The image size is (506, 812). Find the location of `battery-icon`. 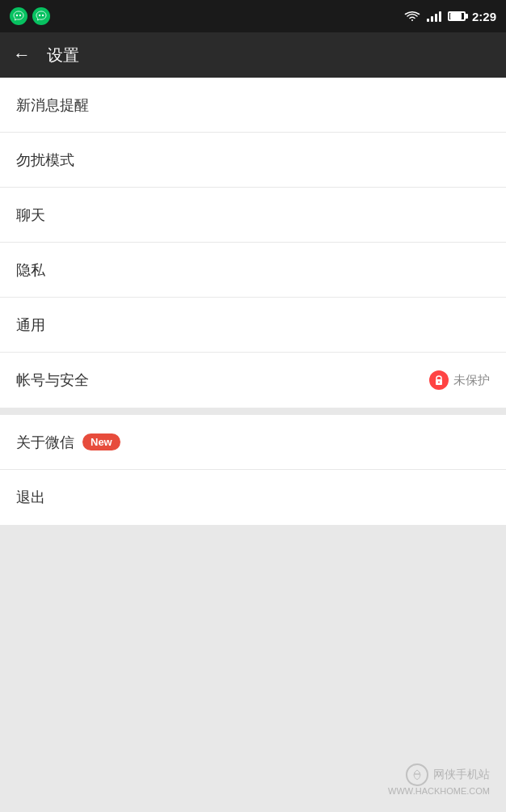

battery-icon is located at coordinates (457, 16).